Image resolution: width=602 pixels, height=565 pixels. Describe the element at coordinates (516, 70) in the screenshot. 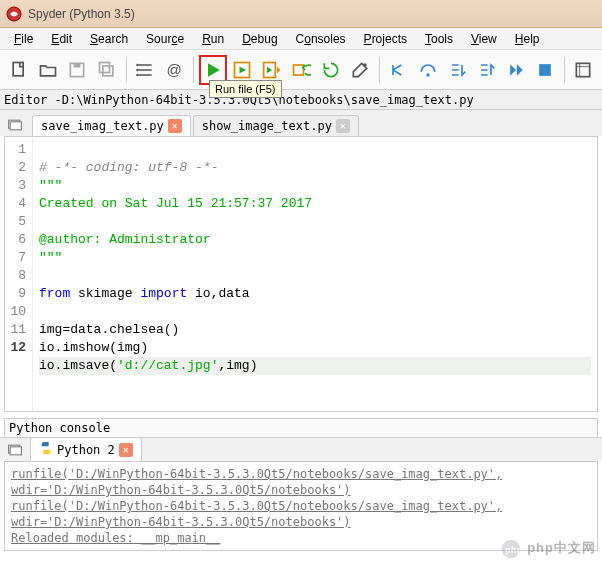

I see `continue-button` at that location.